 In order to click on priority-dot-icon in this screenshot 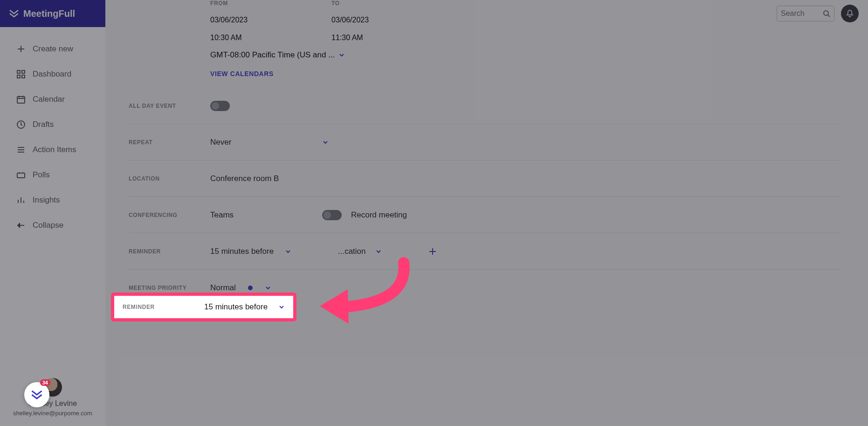, I will do `click(250, 288)`.